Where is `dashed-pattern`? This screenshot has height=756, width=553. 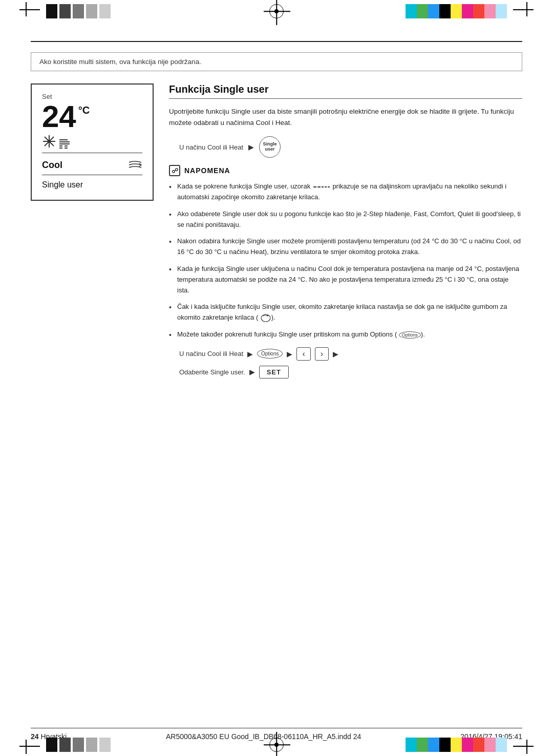
dashed-pattern is located at coordinates (322, 187).